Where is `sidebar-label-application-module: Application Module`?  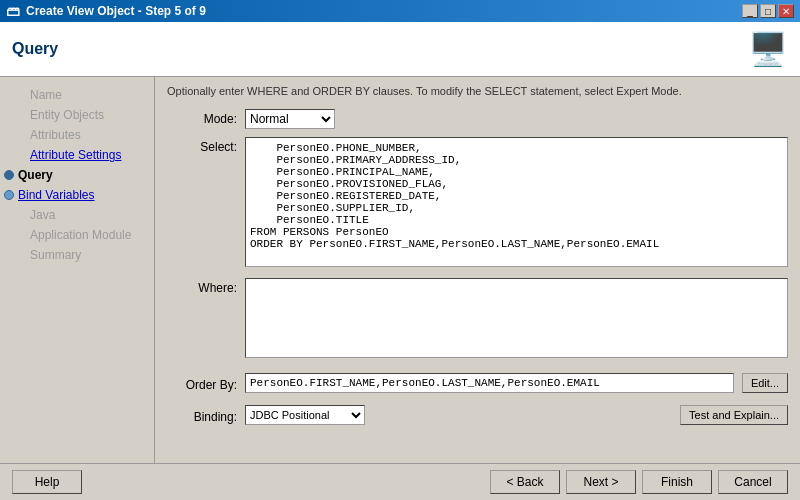 sidebar-label-application-module: Application Module is located at coordinates (80, 235).